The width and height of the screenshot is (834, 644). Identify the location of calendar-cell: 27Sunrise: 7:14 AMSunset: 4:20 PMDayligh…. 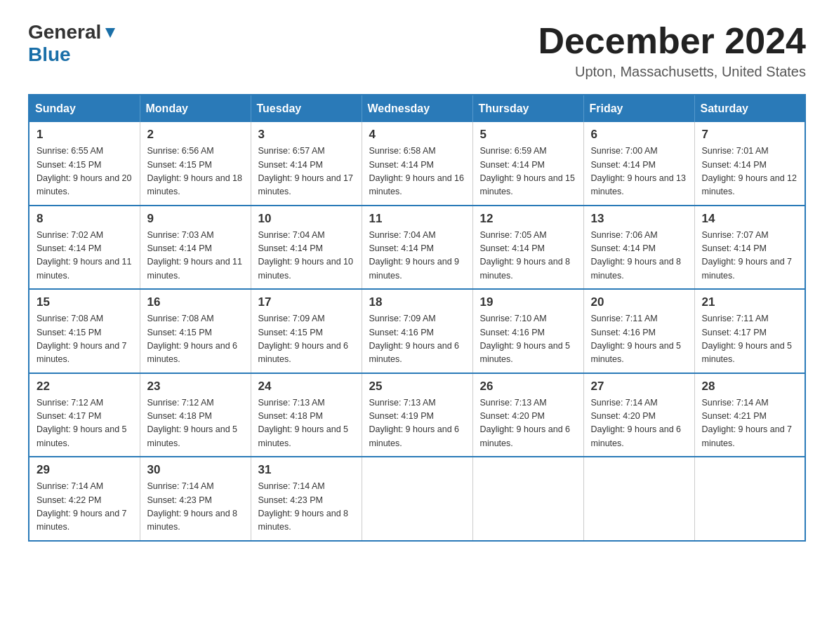
(639, 415).